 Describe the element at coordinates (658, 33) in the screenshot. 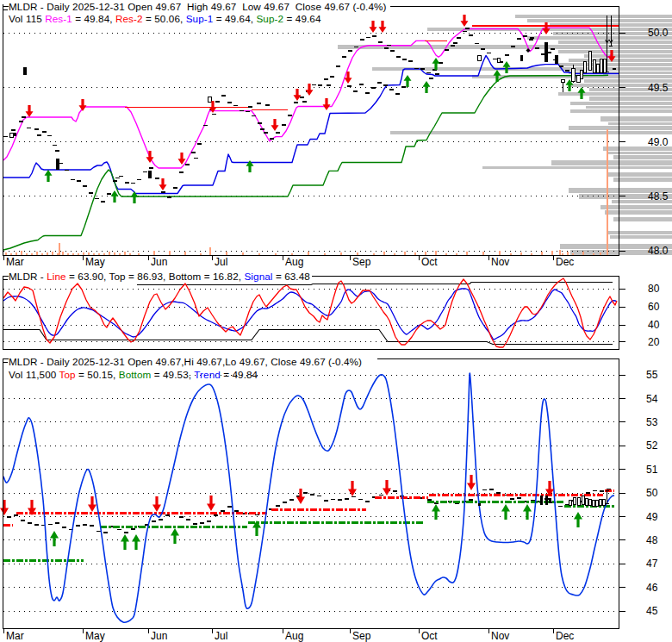

I see `svg-text: 50.0` at that location.